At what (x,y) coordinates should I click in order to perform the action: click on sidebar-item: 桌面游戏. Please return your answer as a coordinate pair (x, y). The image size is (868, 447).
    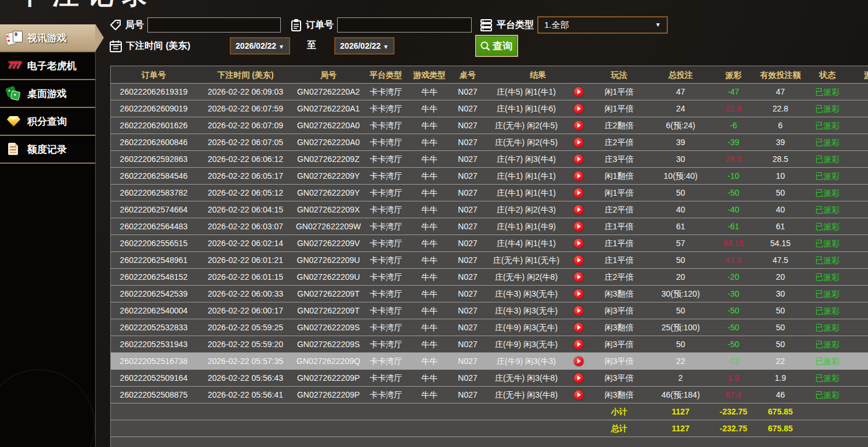
    Looking at the image, I should click on (48, 94).